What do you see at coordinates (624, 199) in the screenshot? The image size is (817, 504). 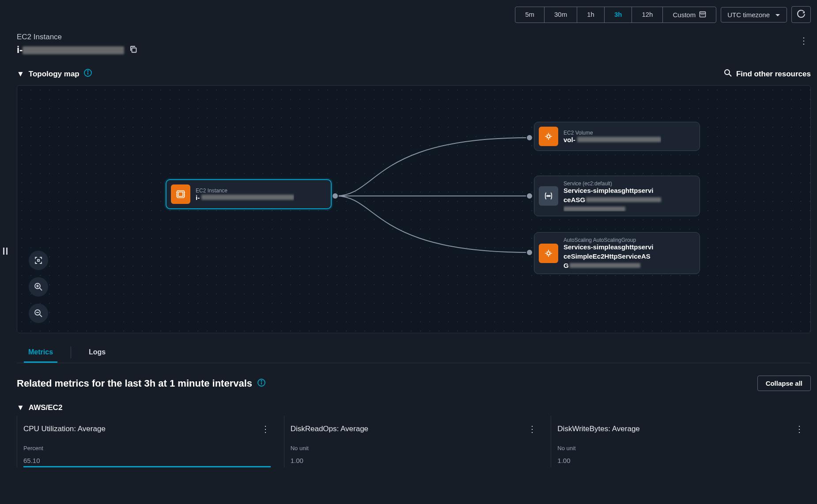 I see `redacted-suffix` at bounding box center [624, 199].